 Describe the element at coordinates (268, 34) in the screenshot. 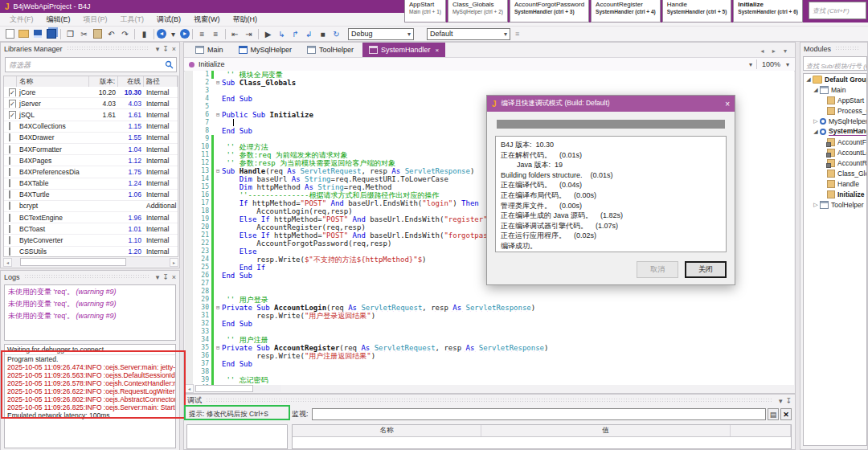

I see `run-icon: ▶` at that location.